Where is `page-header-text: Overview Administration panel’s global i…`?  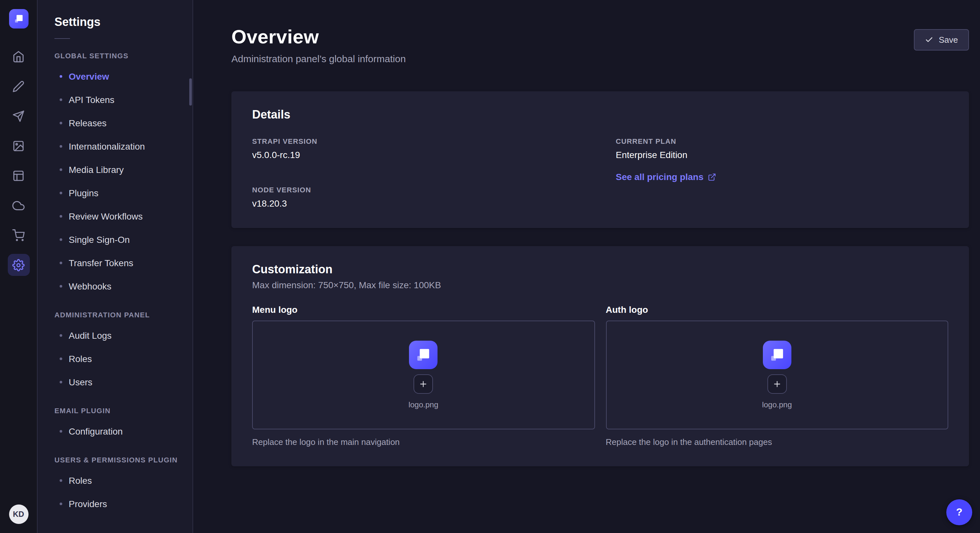 page-header-text: Overview Administration panel’s global i… is located at coordinates (319, 45).